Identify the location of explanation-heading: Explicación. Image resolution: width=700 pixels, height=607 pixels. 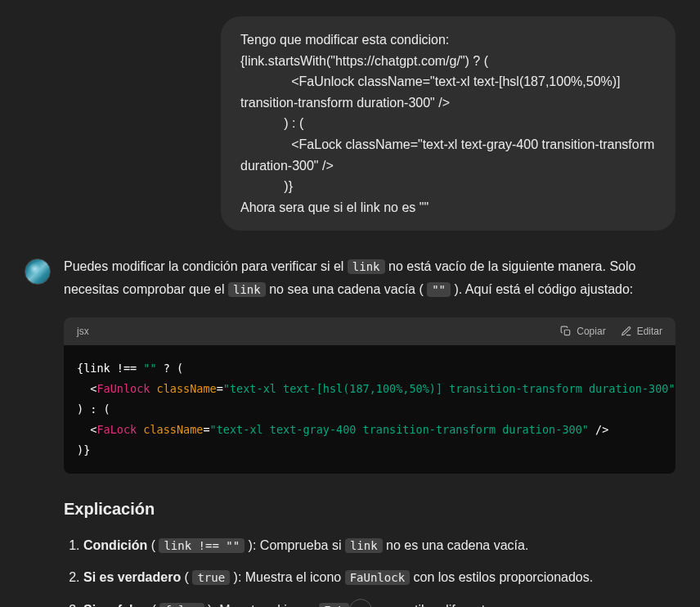
(370, 509).